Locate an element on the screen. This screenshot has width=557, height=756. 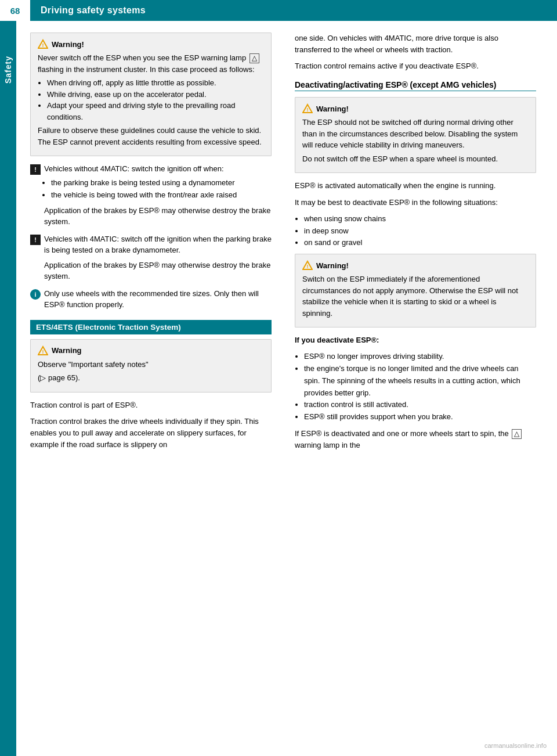
list-item: traction control is still activated. is located at coordinates (420, 405).